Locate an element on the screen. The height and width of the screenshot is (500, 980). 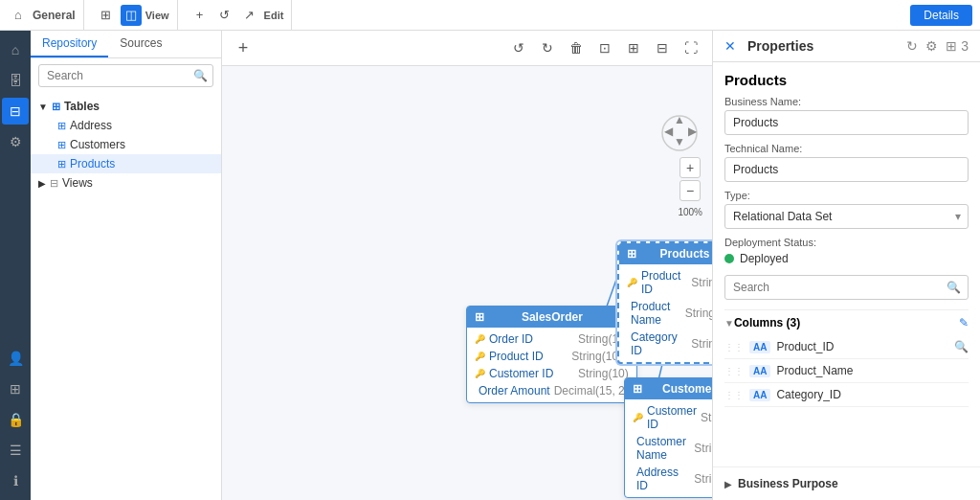
fullscreen-icon: ⛶ is located at coordinates (691, 48).